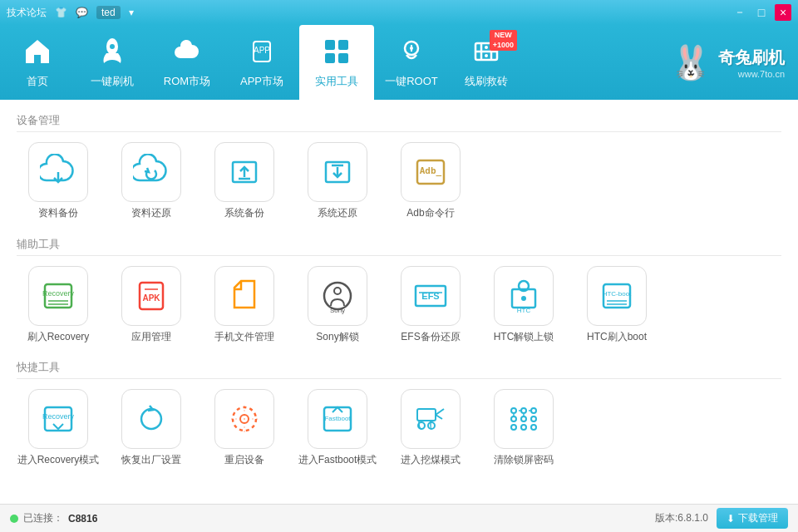 The height and width of the screenshot is (532, 798). I want to click on nav-root: 一键ROOT, so click(411, 62).